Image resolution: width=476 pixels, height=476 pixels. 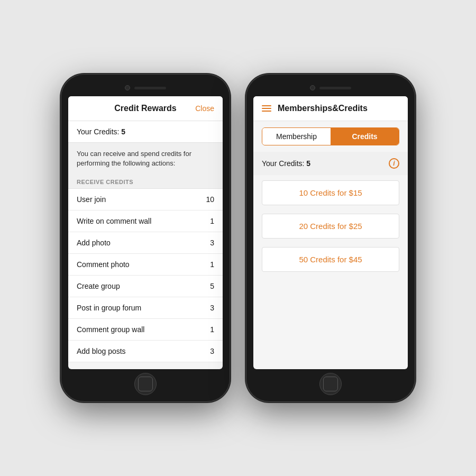 What do you see at coordinates (114, 221) in the screenshot?
I see `item-label: Write on comment wall` at bounding box center [114, 221].